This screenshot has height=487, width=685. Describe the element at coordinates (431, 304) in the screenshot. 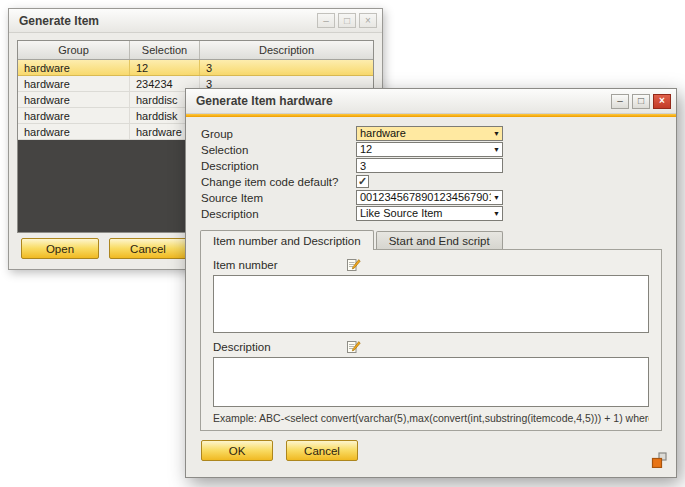

I see `item-number-textarea` at that location.